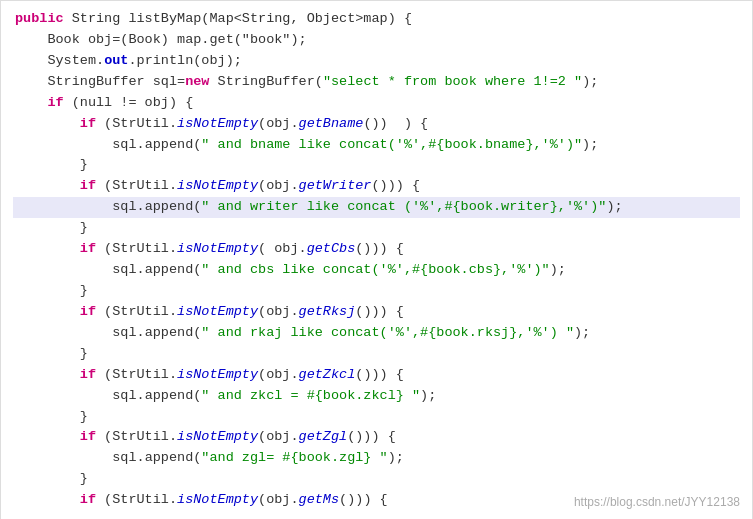 This screenshot has height=519, width=753. Describe the element at coordinates (376, 208) in the screenshot. I see `code-line: sql.append(" and writer like concat ('%'…` at that location.